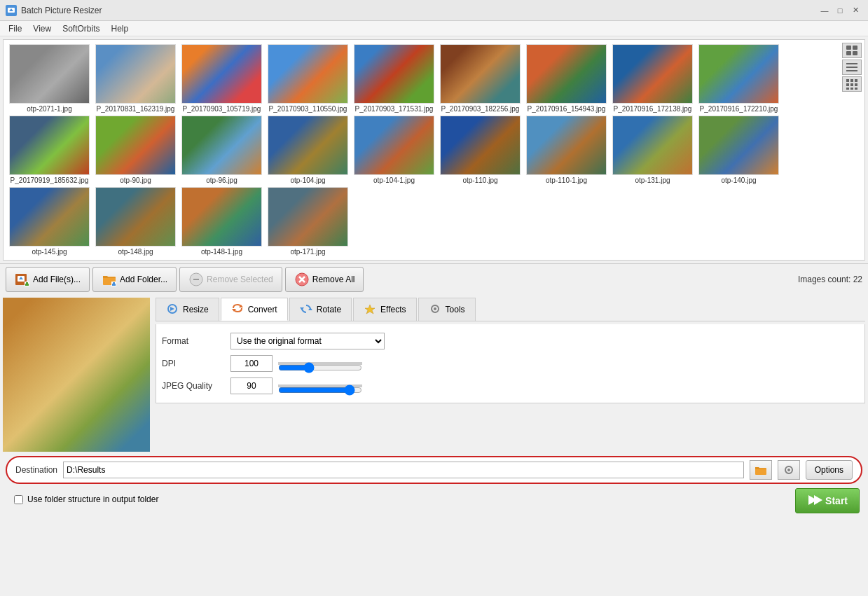 The image size is (868, 596). I want to click on tab-rotate: Rotate, so click(321, 310).